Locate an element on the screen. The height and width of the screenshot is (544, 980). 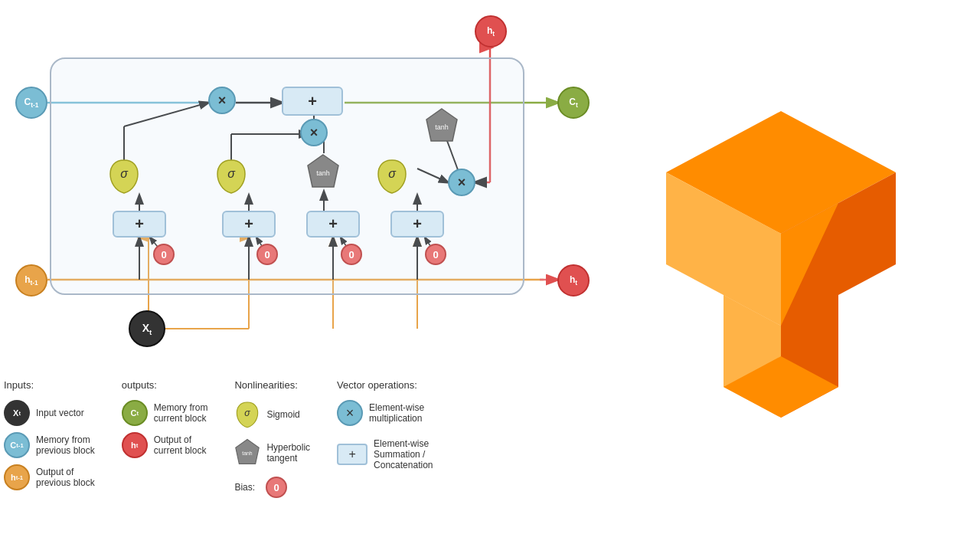
bias-0-2: 0 is located at coordinates (267, 254).